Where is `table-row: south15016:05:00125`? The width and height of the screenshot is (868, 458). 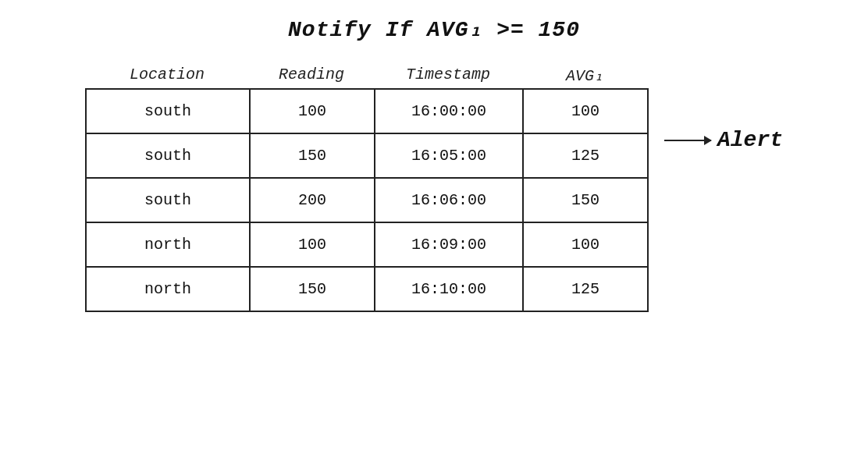 table-row: south15016:05:00125 is located at coordinates (367, 156).